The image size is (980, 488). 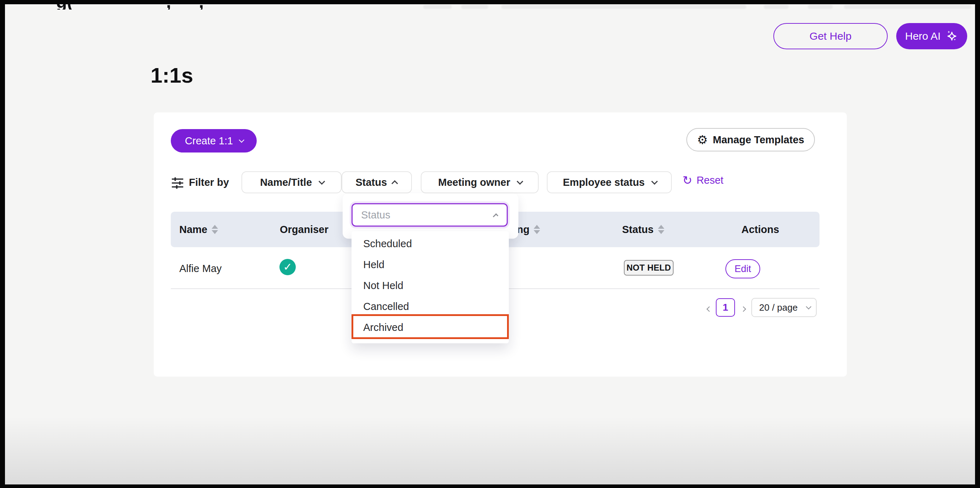 What do you see at coordinates (923, 36) in the screenshot?
I see `hero-ai-label: Hero AI` at bounding box center [923, 36].